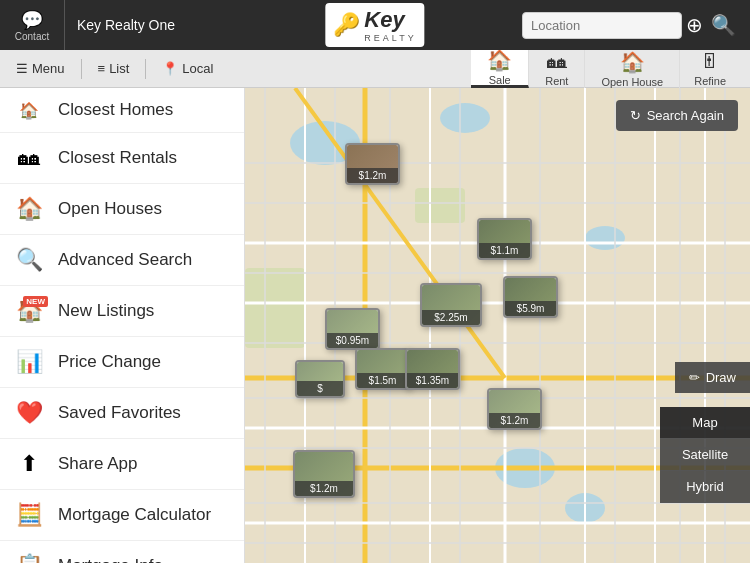 The height and width of the screenshot is (563, 750). I want to click on map-label: Map, so click(704, 422).